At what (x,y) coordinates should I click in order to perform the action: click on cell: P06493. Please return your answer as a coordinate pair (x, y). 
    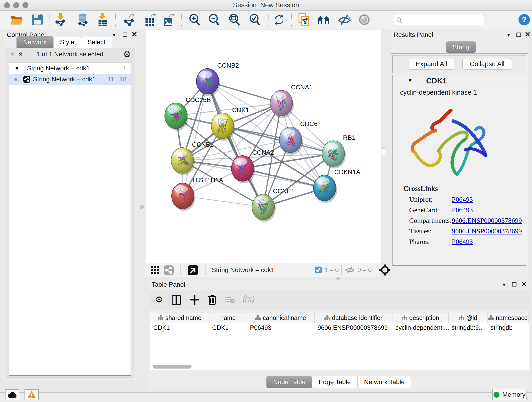
    Looking at the image, I should click on (281, 328).